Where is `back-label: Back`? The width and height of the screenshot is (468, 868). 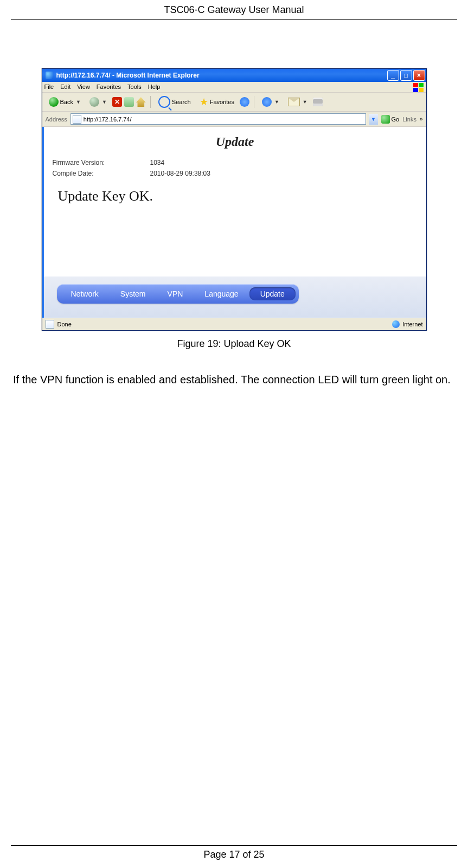
back-label: Back is located at coordinates (67, 102).